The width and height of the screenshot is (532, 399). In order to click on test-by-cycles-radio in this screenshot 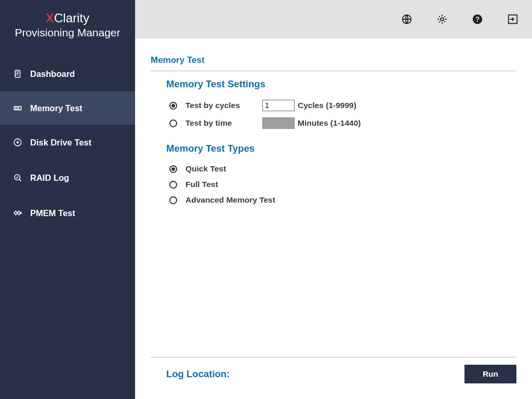, I will do `click(174, 106)`.